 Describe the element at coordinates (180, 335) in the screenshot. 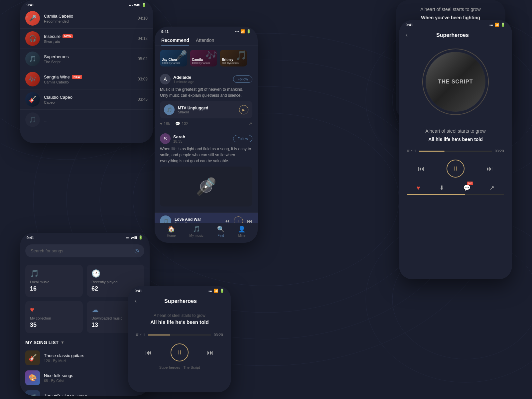

I see `progress-track-lb` at that location.